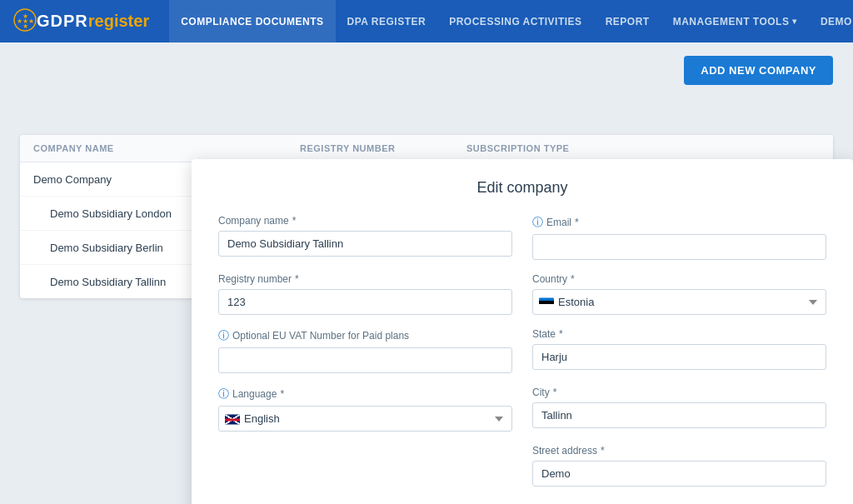 This screenshot has width=853, height=504. Describe the element at coordinates (680, 451) in the screenshot. I see `street-label: Street address *` at that location.